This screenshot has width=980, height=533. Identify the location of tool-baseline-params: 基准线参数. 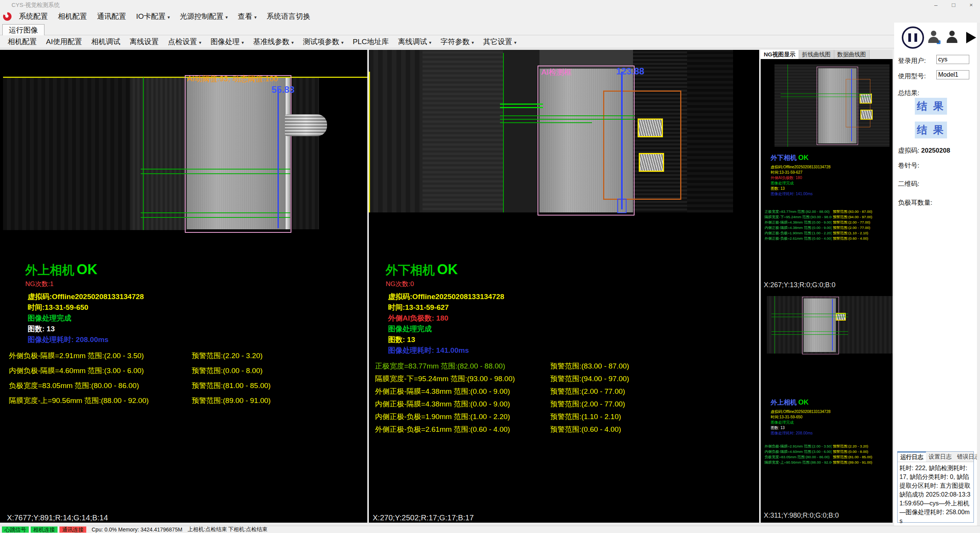
(273, 42).